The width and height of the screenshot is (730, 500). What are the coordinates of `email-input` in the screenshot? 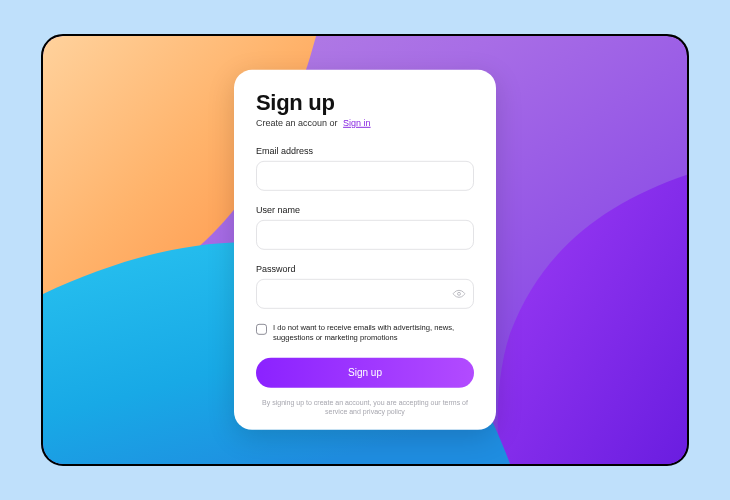 It's located at (365, 176).